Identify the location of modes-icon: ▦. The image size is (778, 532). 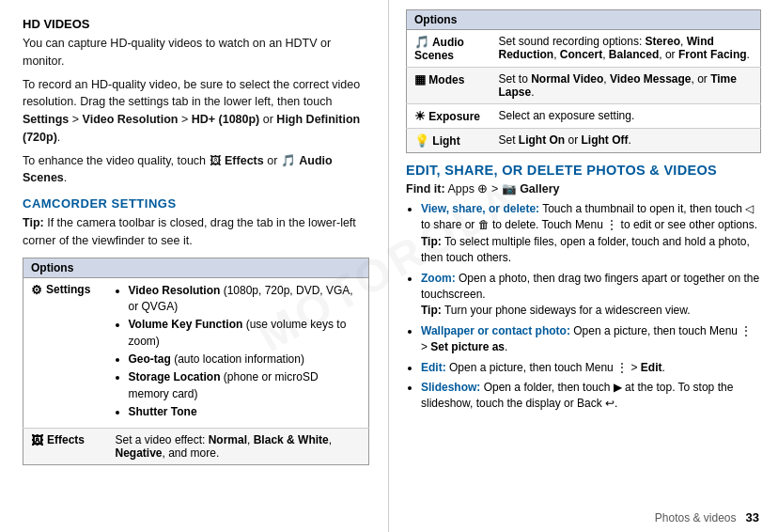
(420, 79).